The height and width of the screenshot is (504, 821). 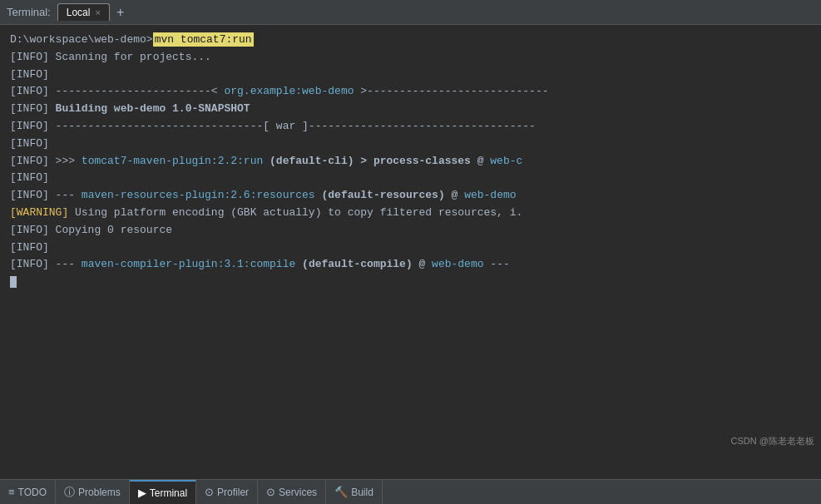 I want to click on bold-text: Building web-demo 1.0-SNAPSHOT, so click(x=150, y=108).